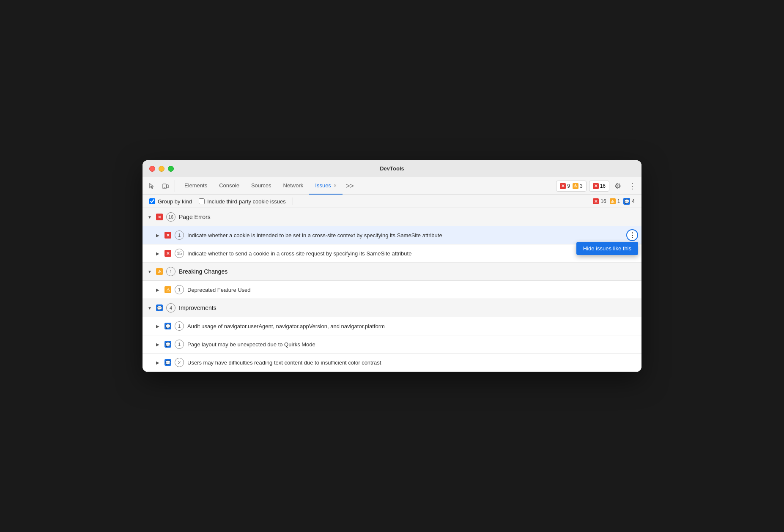 This screenshot has height=532, width=784. I want to click on issue-text-6: Users may have difficulties reading text…, so click(411, 363).